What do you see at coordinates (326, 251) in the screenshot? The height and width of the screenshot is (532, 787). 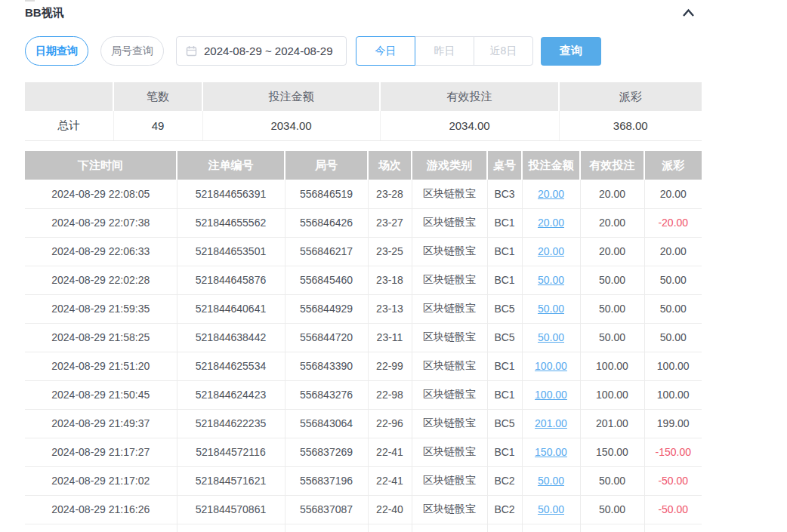 I see `cell-round-id: 556846217` at bounding box center [326, 251].